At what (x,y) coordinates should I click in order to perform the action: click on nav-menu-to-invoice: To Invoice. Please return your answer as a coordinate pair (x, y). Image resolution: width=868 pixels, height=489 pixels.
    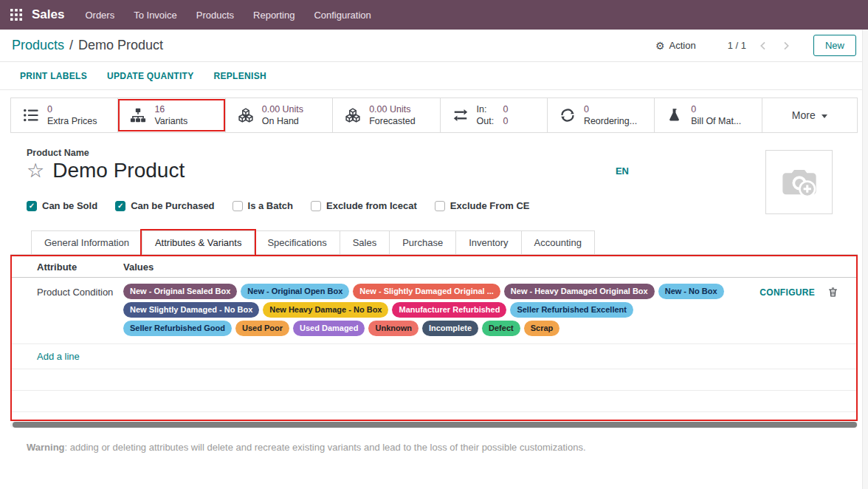
    Looking at the image, I should click on (155, 15).